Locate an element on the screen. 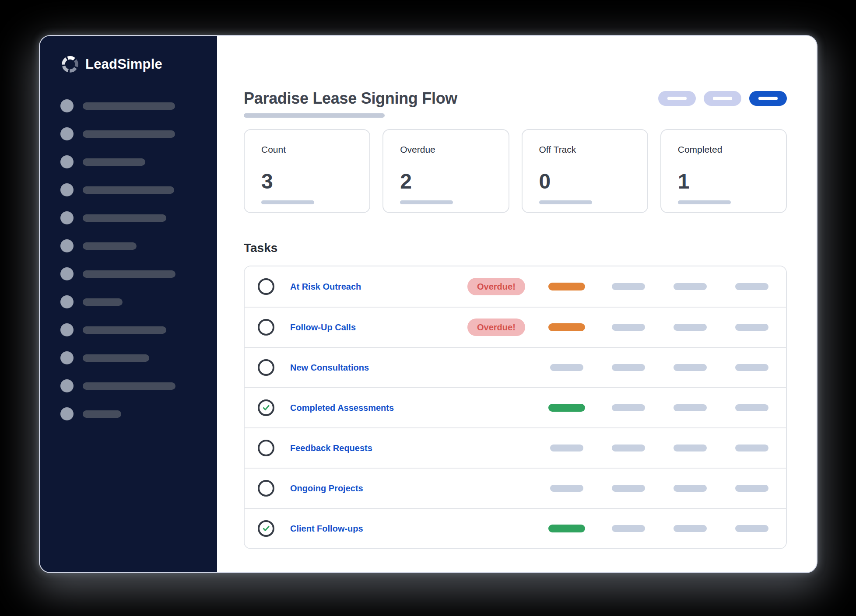  task-link: At Risk Outreach is located at coordinates (326, 287).